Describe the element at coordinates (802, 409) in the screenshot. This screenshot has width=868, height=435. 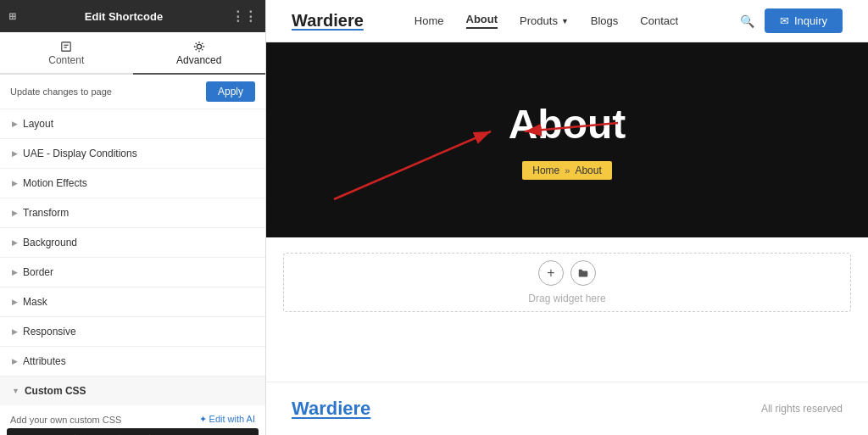
I see `footer-rights: All rights reserved` at that location.